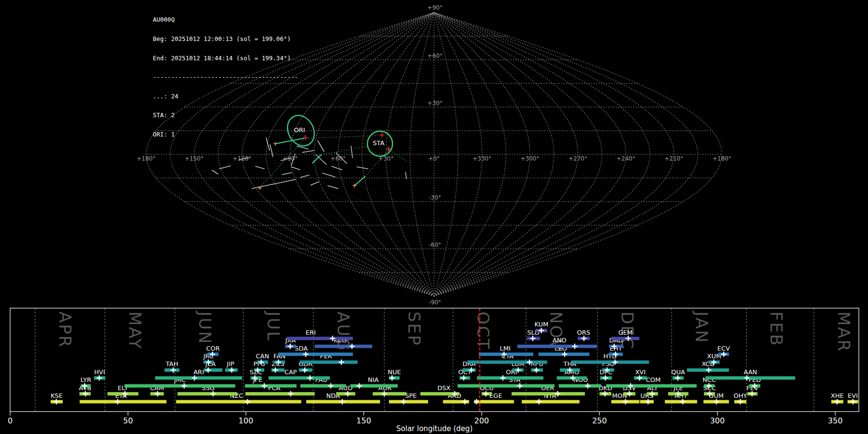 The image size is (868, 434). Describe the element at coordinates (226, 96) in the screenshot. I see `count-sporadic: ...: 24` at that location.